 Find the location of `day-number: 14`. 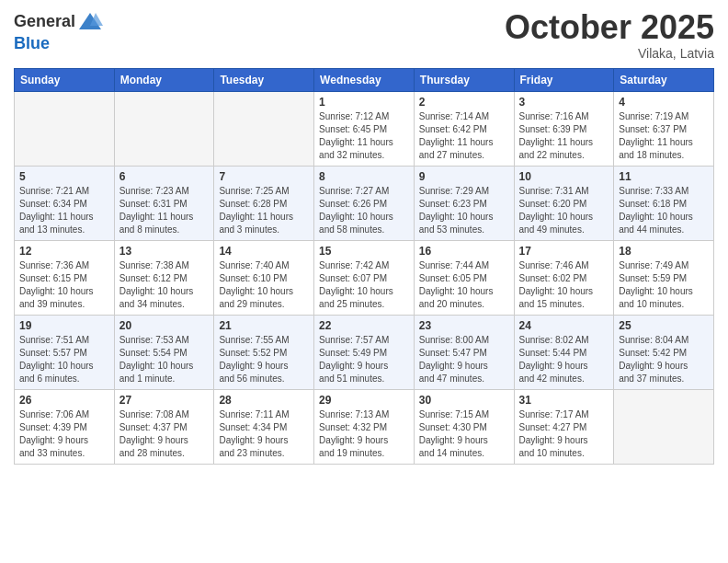

day-number: 14 is located at coordinates (264, 251).